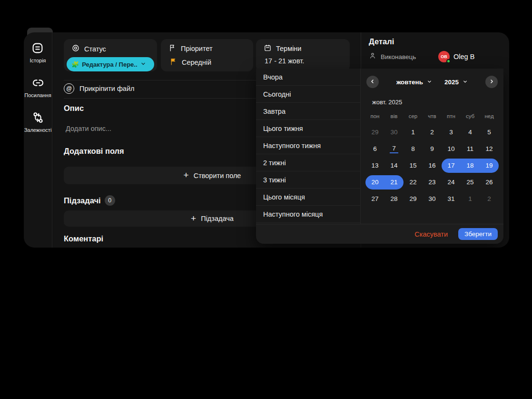 This screenshot has width=532, height=399. Describe the element at coordinates (492, 82) in the screenshot. I see `chevron-right-icon` at that location.